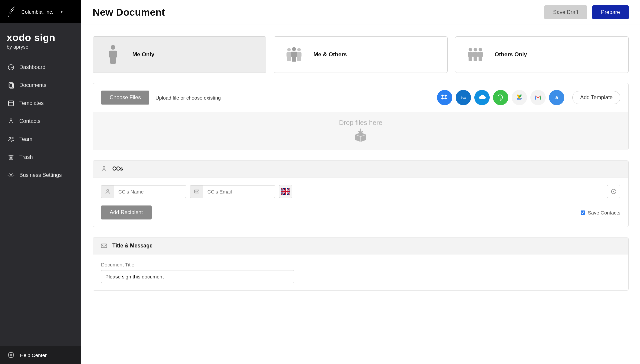 The width and height of the screenshot is (640, 364). What do you see at coordinates (614, 191) in the screenshot?
I see `close-circle-icon` at bounding box center [614, 191].